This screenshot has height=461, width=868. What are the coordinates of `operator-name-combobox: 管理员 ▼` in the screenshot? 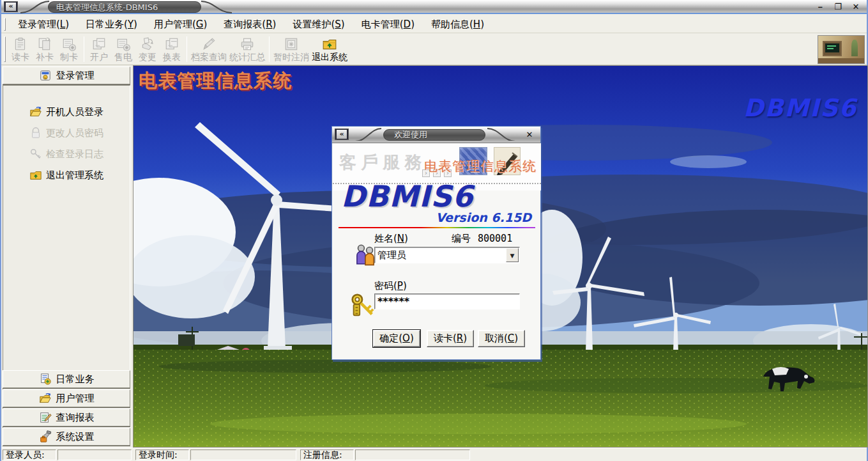 It's located at (447, 255).